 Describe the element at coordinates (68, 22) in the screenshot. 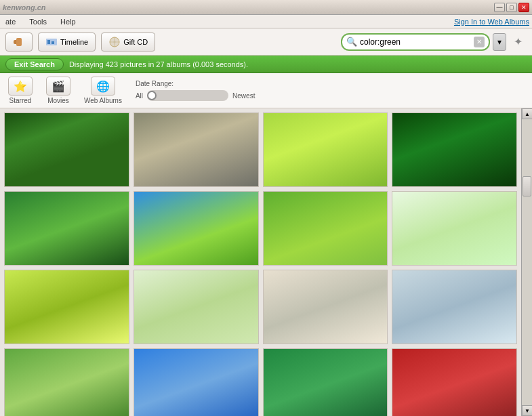

I see `menu-help: Help` at that location.